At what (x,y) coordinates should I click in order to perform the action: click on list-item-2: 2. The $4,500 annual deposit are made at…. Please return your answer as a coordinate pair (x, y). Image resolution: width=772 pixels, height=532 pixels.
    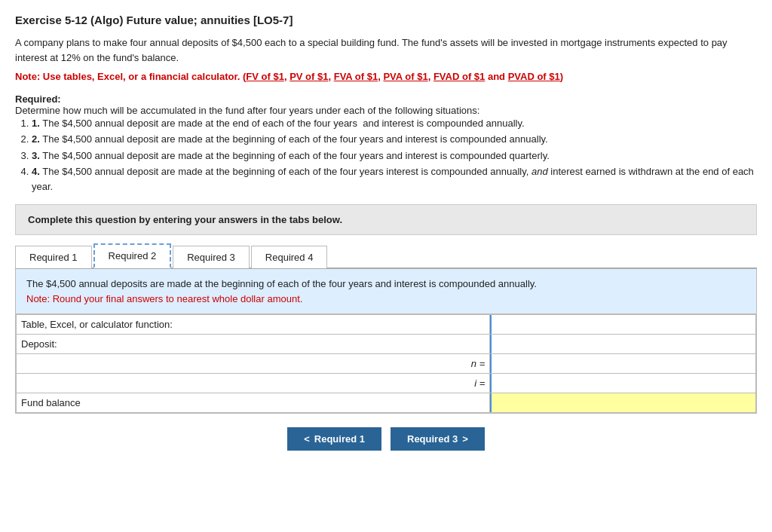
    Looking at the image, I should click on (394, 139).